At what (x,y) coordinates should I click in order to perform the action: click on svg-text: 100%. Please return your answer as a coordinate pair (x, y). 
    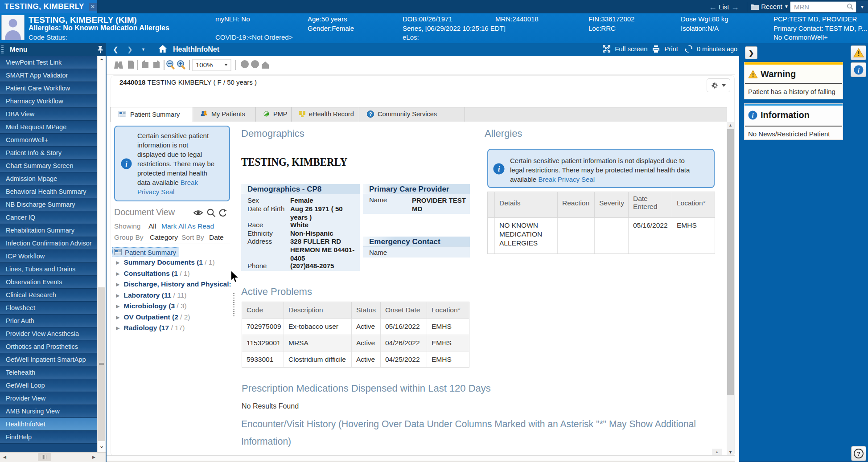
    Looking at the image, I should click on (204, 65).